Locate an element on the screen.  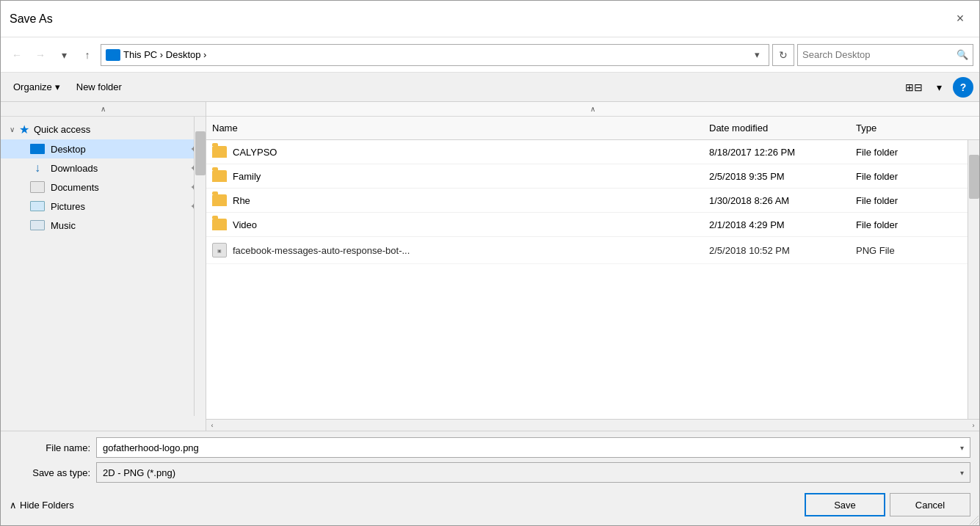
sidebar-item-desktop: Desktop ✦ is located at coordinates (103, 149).